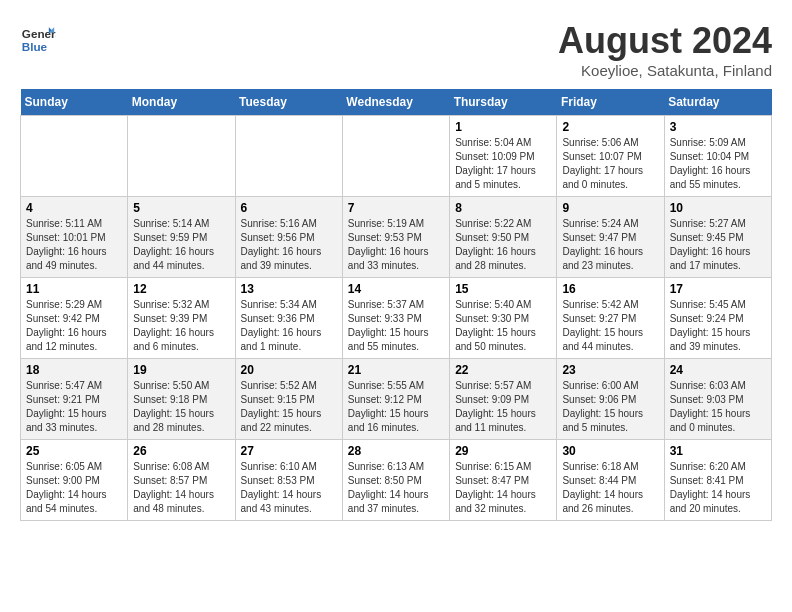  Describe the element at coordinates (504, 102) in the screenshot. I see `weekday-header-thursday: Thursday` at that location.